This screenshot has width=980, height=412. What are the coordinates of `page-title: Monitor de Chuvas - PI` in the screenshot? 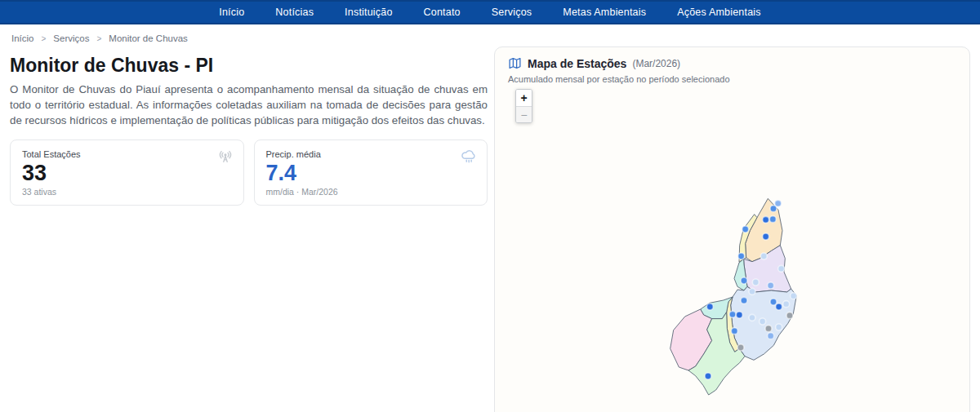 It's located at (248, 65).